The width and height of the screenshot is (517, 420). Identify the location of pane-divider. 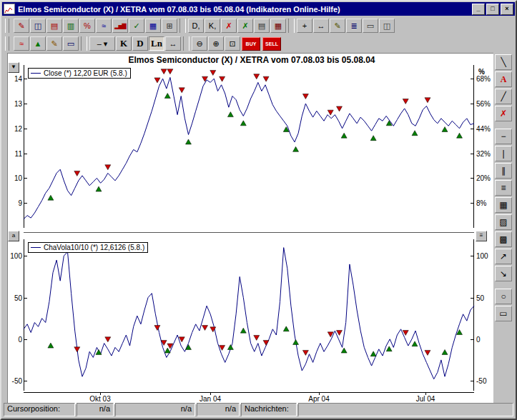
(249, 233).